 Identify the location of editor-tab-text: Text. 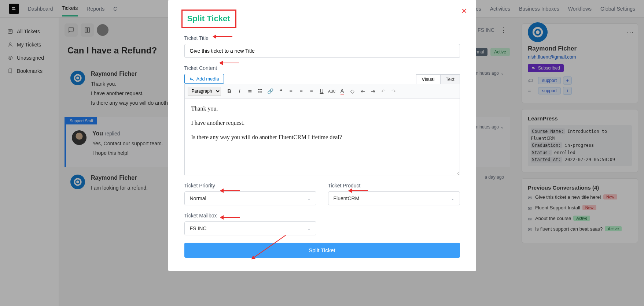
(450, 79).